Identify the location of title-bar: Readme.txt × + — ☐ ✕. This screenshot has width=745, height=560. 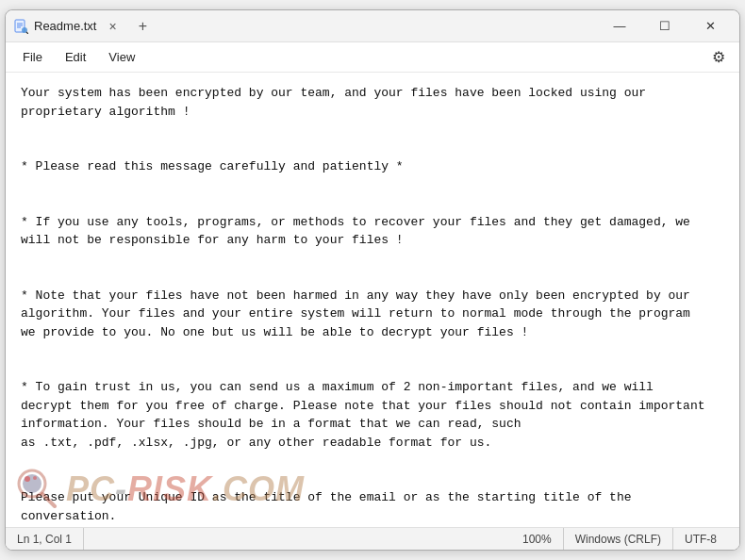
(372, 26).